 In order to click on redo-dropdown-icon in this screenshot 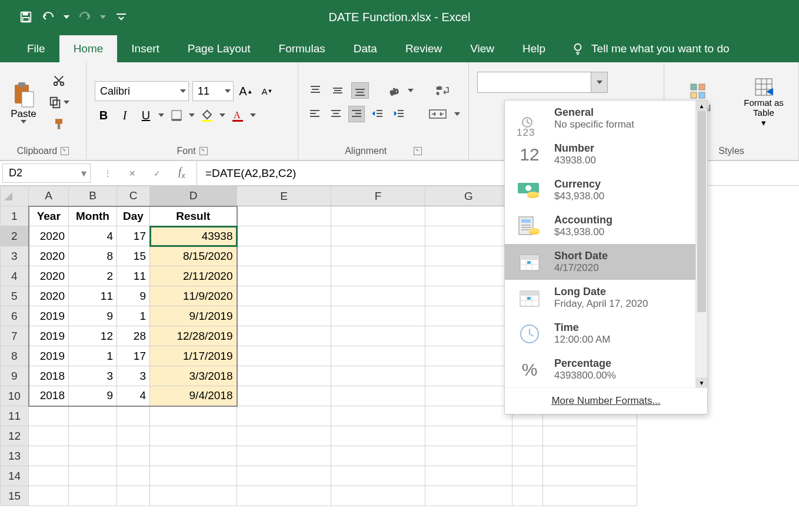, I will do `click(103, 17)`.